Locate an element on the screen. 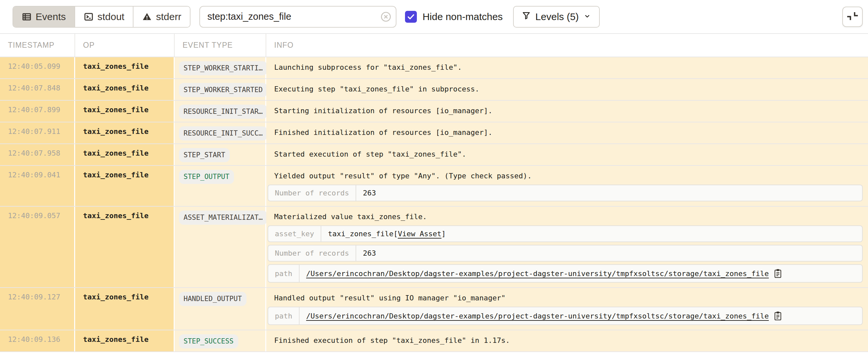 The height and width of the screenshot is (356, 868). filter-funnel-icon is located at coordinates (526, 16).